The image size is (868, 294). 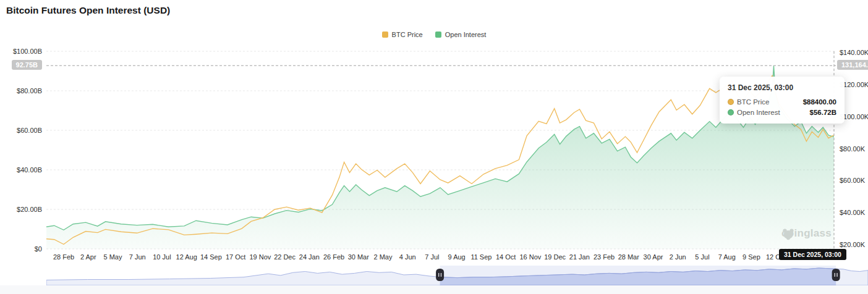 What do you see at coordinates (21, 249) in the screenshot?
I see `left-axis-tick: $0` at bounding box center [21, 249].